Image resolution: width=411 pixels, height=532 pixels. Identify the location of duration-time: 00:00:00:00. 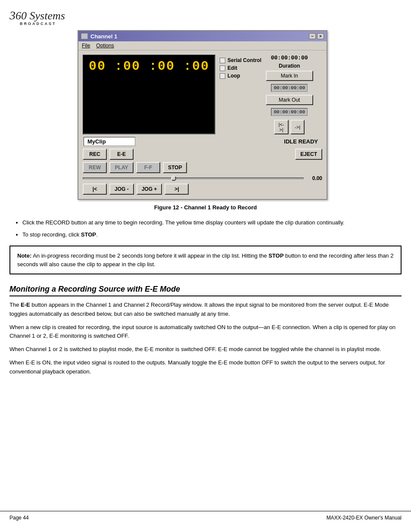
(290, 58).